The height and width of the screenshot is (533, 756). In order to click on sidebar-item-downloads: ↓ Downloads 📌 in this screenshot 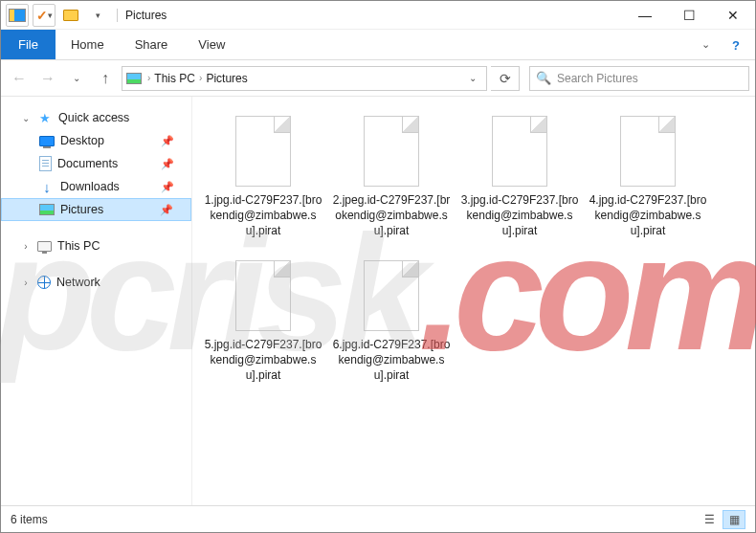, I will do `click(96, 187)`.